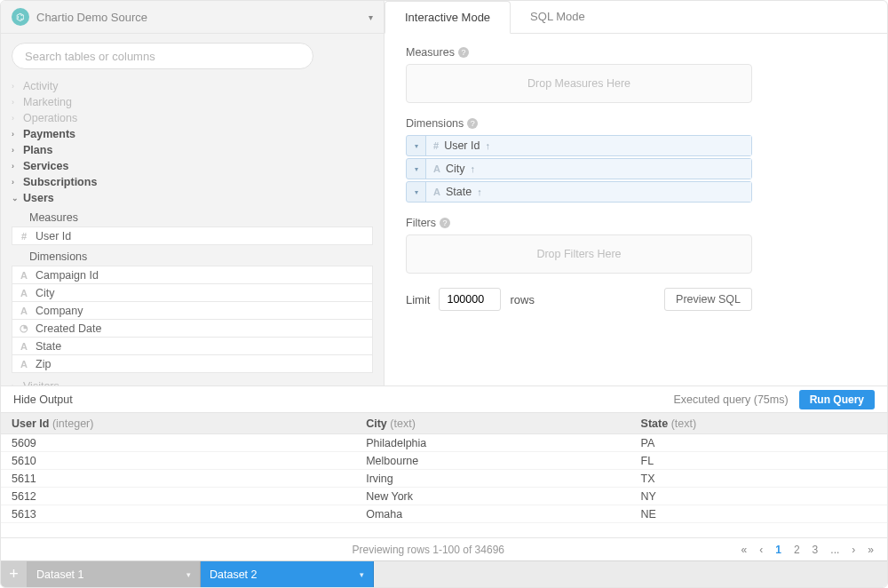 This screenshot has width=888, height=588. I want to click on column-header-user-id: User Id (integer), so click(178, 424).